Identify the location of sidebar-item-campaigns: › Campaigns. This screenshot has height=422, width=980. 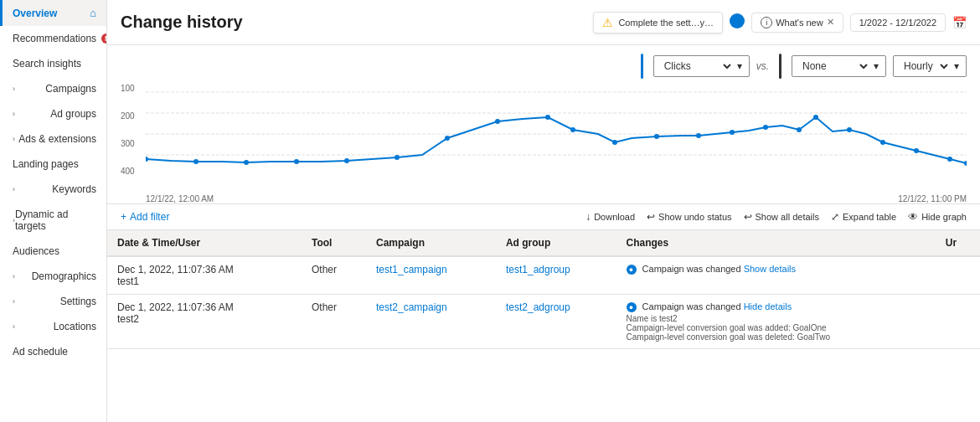
(54, 89).